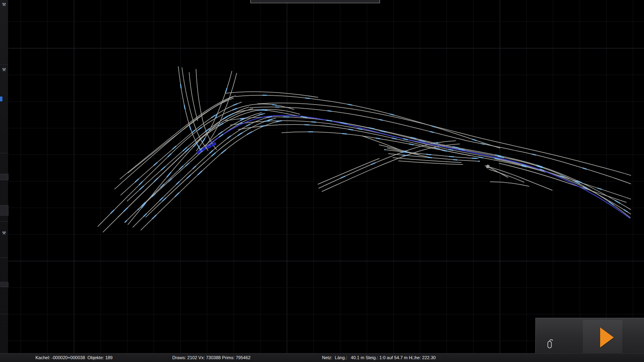 The width and height of the screenshot is (644, 362). I want to click on play-button, so click(607, 337).